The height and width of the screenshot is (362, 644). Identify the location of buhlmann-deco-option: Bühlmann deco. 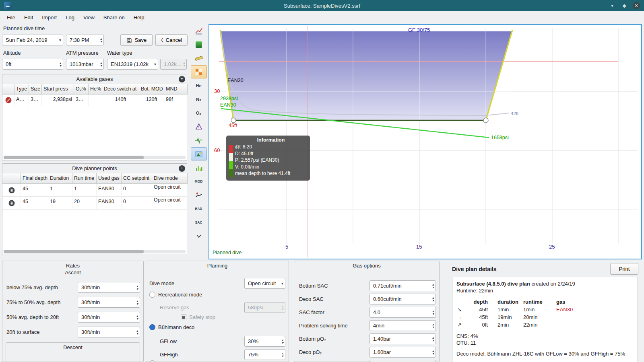
(172, 327).